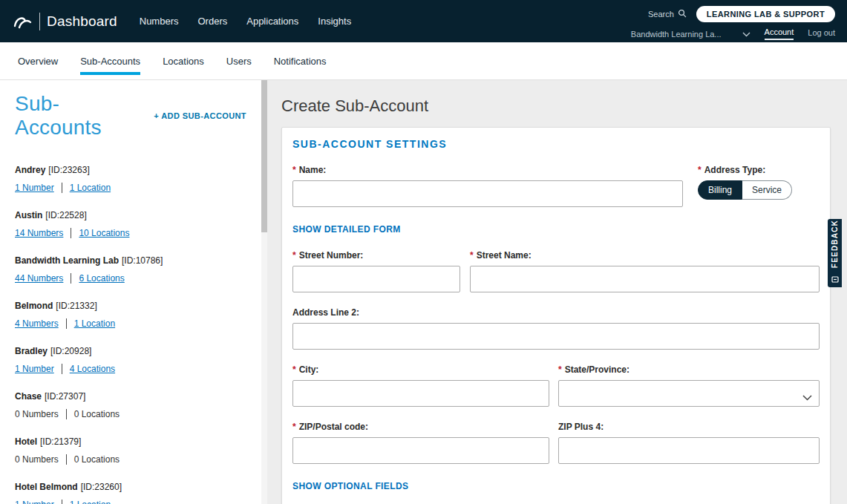  I want to click on zip-row: * ZIP/Postal code: ZIP Plus 4:, so click(556, 442).